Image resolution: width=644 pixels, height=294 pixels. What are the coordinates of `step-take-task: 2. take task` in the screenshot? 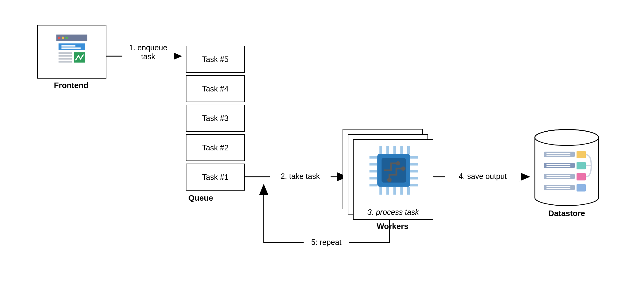 It's located at (300, 176).